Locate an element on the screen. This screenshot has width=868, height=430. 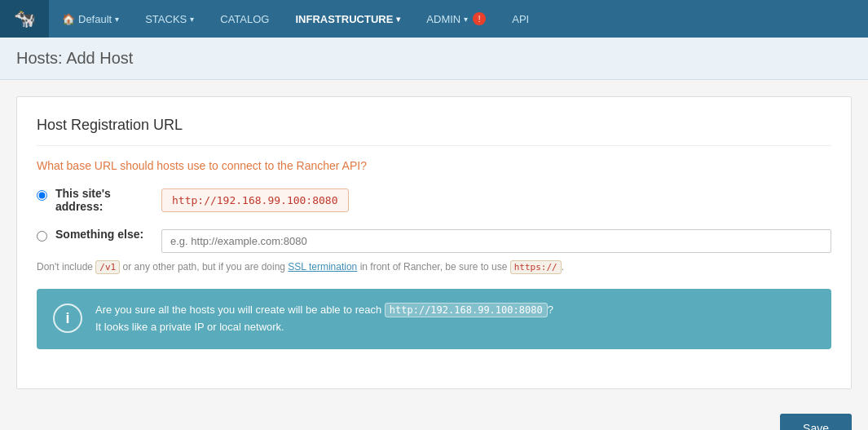
info-line2: It looks like a private IP or local netw… is located at coordinates (324, 328).